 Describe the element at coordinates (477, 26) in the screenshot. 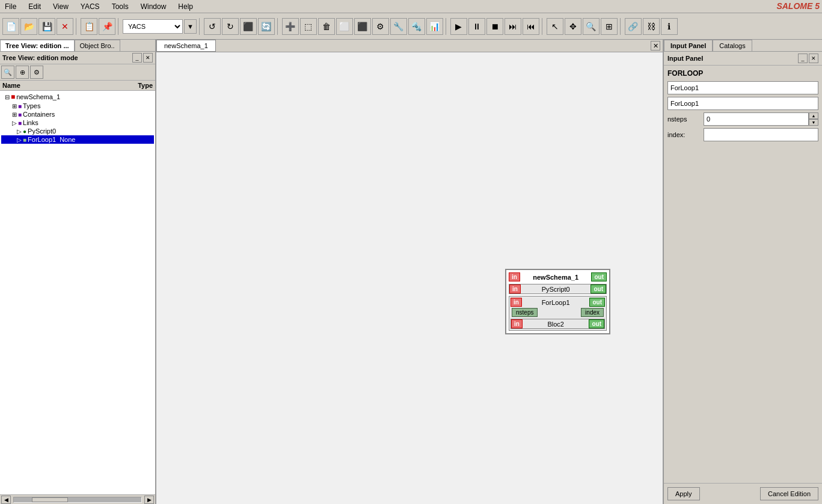

I see `tb-pause: ⏸` at that location.